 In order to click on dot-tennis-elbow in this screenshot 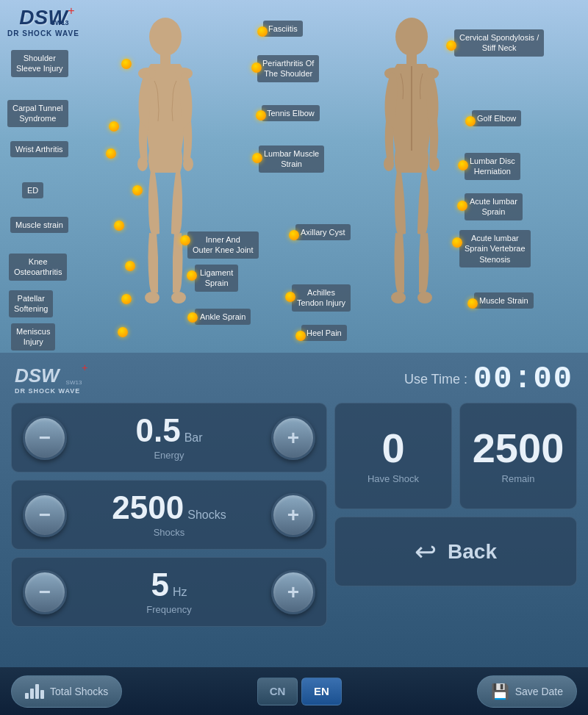, I will do `click(261, 115)`.